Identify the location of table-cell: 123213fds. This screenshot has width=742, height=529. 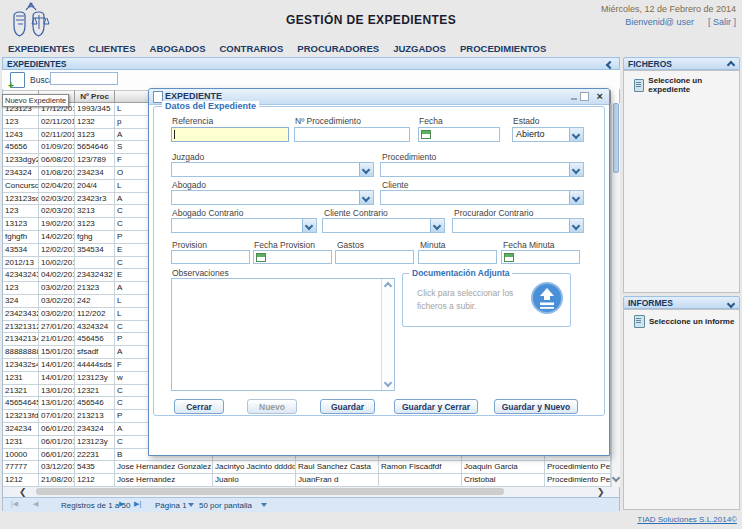
(21, 416).